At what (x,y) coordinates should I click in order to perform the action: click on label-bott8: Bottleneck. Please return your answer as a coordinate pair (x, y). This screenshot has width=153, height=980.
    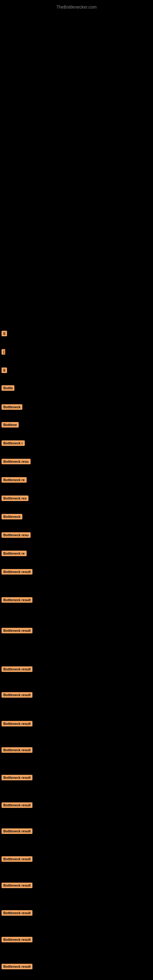
    Looking at the image, I should click on (12, 517).